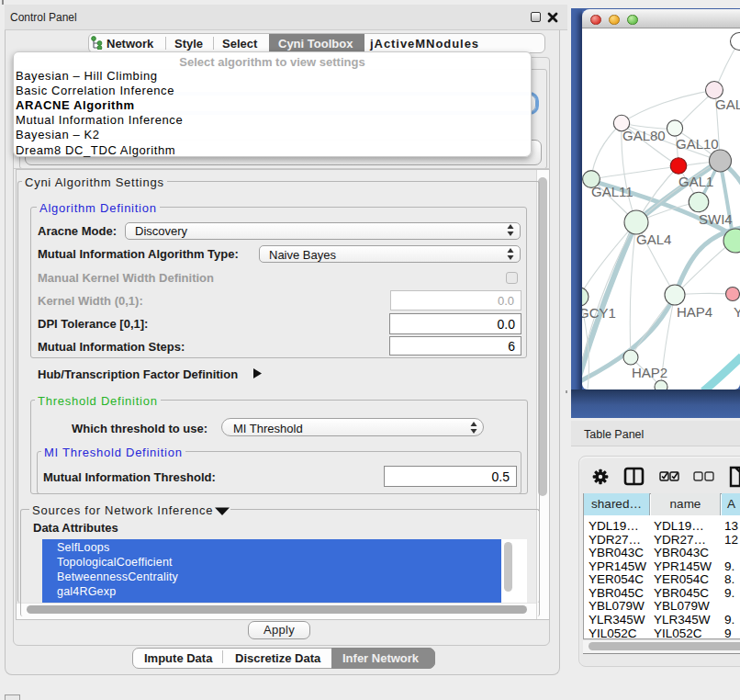  What do you see at coordinates (694, 312) in the screenshot?
I see `svg-text: HAP4` at bounding box center [694, 312].